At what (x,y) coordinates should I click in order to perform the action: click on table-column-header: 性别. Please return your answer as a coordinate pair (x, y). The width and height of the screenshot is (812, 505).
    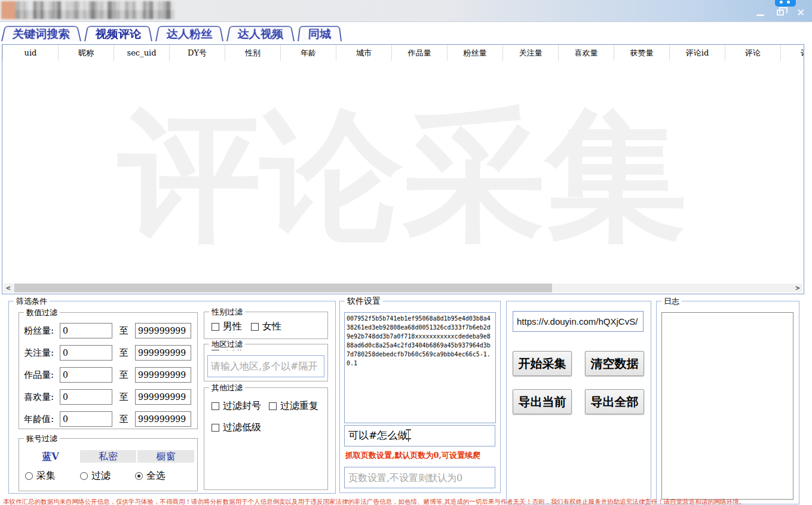
    Looking at the image, I should click on (253, 53).